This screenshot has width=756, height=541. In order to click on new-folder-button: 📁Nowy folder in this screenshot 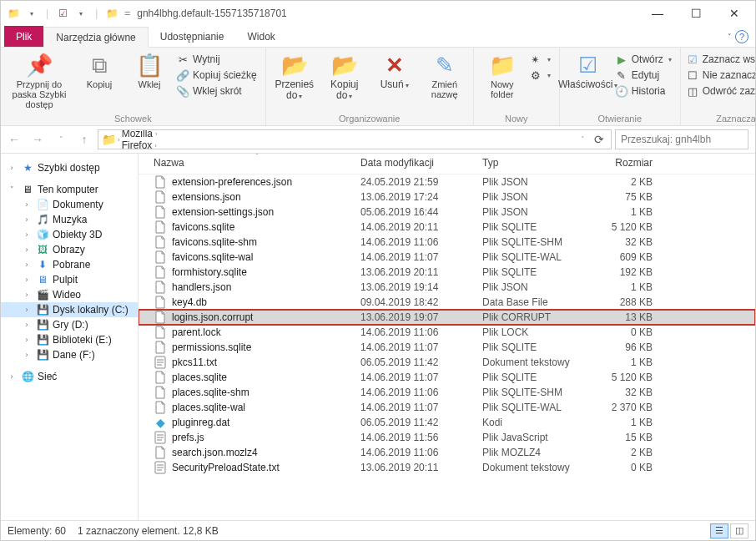, I will do `click(502, 75)`.